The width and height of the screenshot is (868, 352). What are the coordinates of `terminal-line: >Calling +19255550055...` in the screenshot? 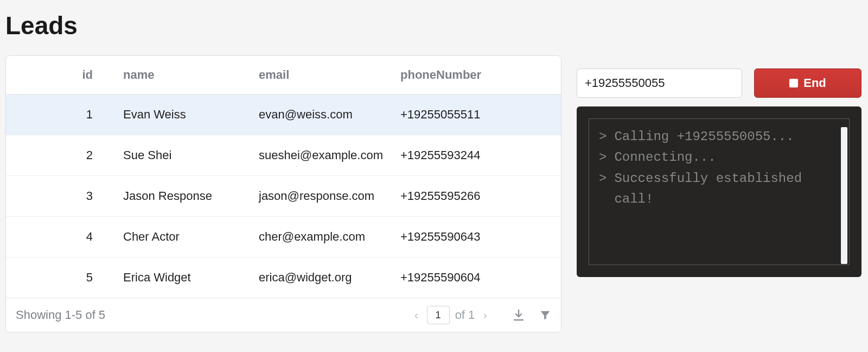 It's located at (719, 137).